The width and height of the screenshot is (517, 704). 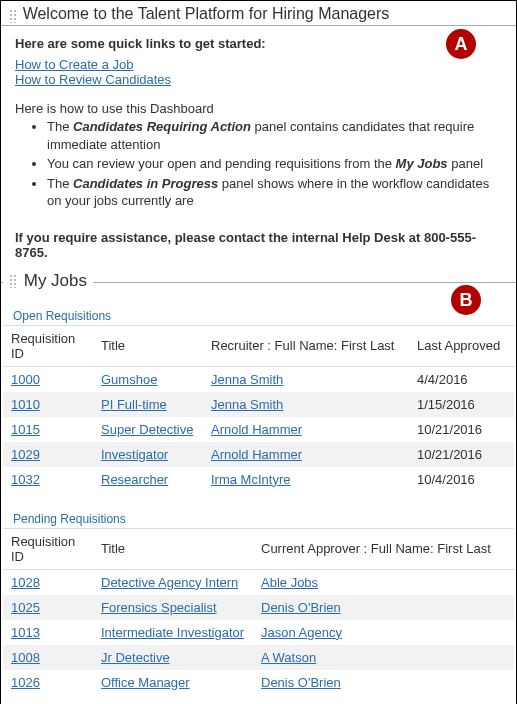 What do you see at coordinates (26, 454) in the screenshot?
I see `req-id-link: 1029` at bounding box center [26, 454].